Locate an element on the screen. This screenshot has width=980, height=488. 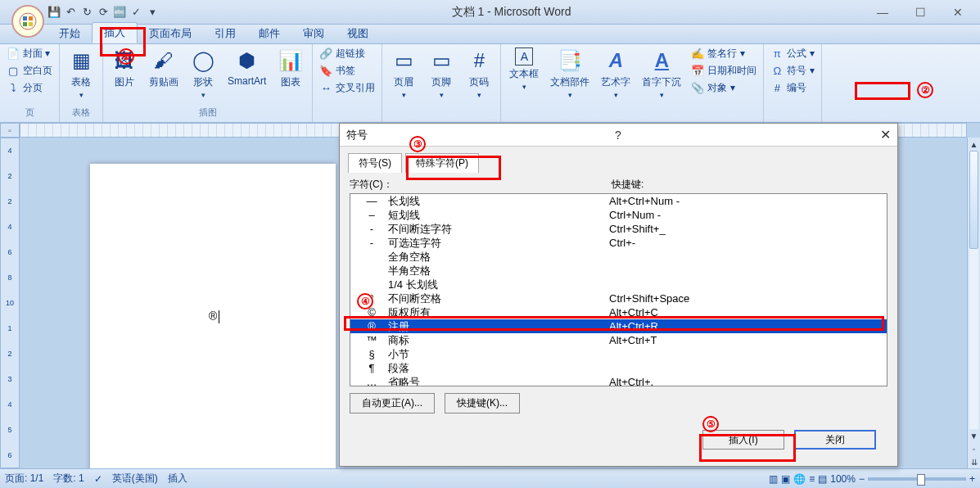
wordart-button: A艺术字▾ is located at coordinates (616, 74).